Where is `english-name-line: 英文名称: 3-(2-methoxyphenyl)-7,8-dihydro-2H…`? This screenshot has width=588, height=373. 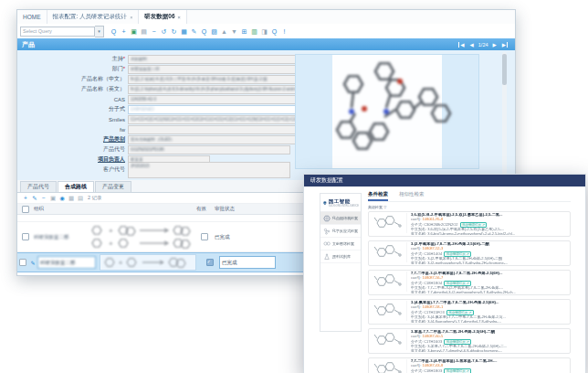 english-name-line: 英文名称: 3-(2-methoxyphenyl)-7,8-dihydro-2H… is located at coordinates (489, 263).